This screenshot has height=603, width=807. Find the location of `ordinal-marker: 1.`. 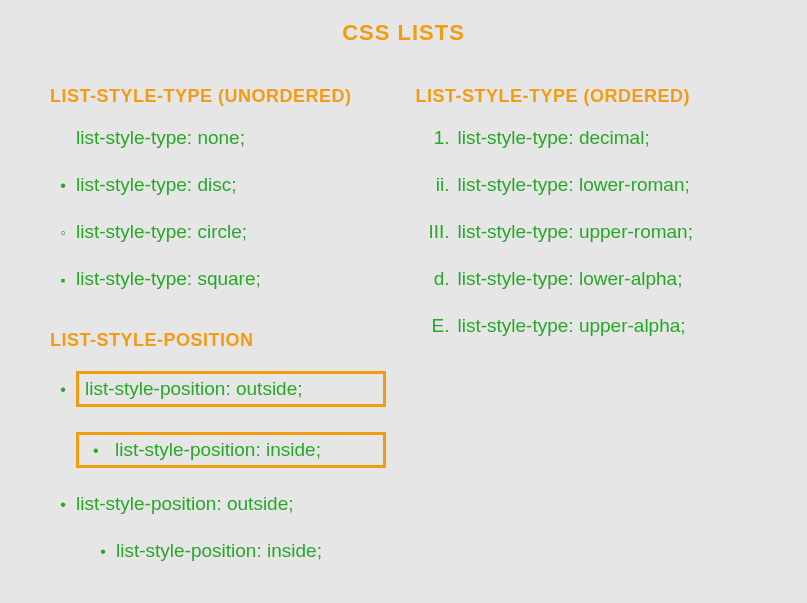

ordinal-marker: 1. is located at coordinates (437, 138).